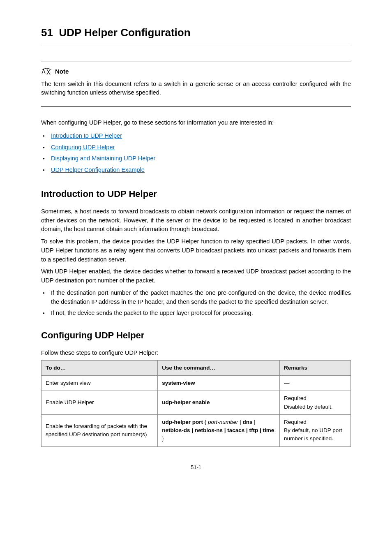 Image resolution: width=392 pixels, height=555 pixels. What do you see at coordinates (219, 383) in the screenshot?
I see `cell-command: system-view` at bounding box center [219, 383].